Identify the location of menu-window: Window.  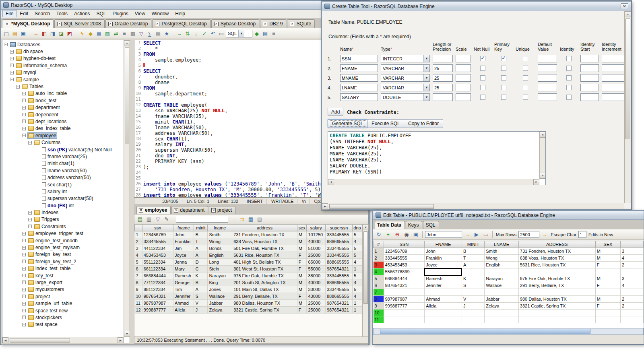
(160, 14).